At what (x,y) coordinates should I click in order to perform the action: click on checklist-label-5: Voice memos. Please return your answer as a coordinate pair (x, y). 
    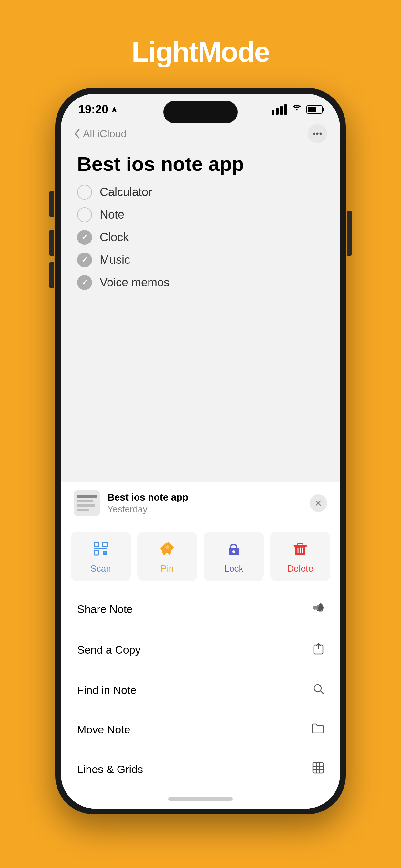
    Looking at the image, I should click on (135, 282).